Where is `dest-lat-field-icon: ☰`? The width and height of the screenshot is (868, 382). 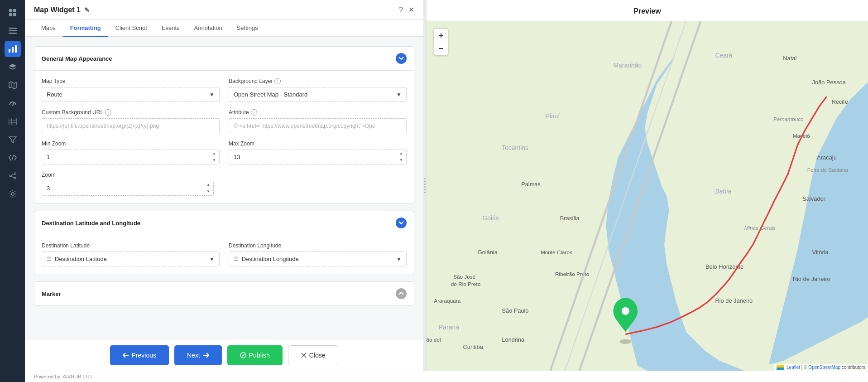
dest-lat-field-icon: ☰ is located at coordinates (49, 259).